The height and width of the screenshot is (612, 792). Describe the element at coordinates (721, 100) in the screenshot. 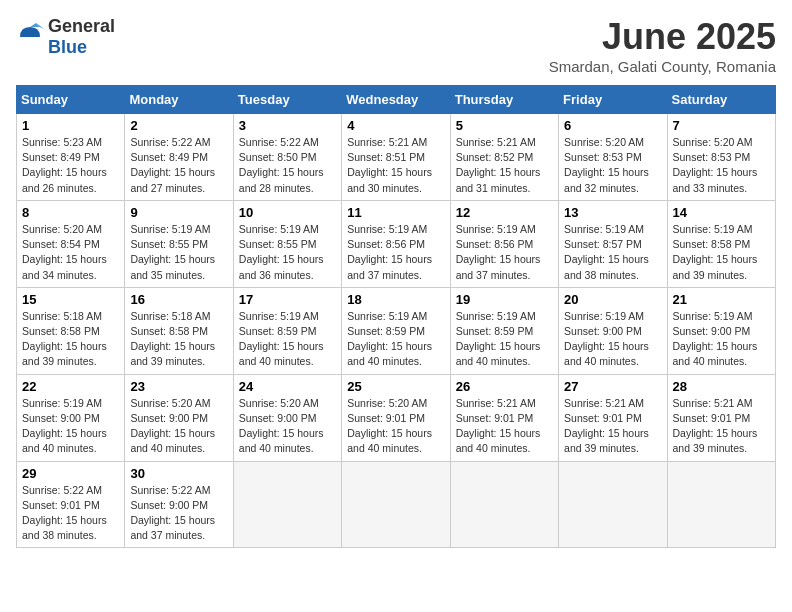

I see `header-saturday: Saturday` at that location.